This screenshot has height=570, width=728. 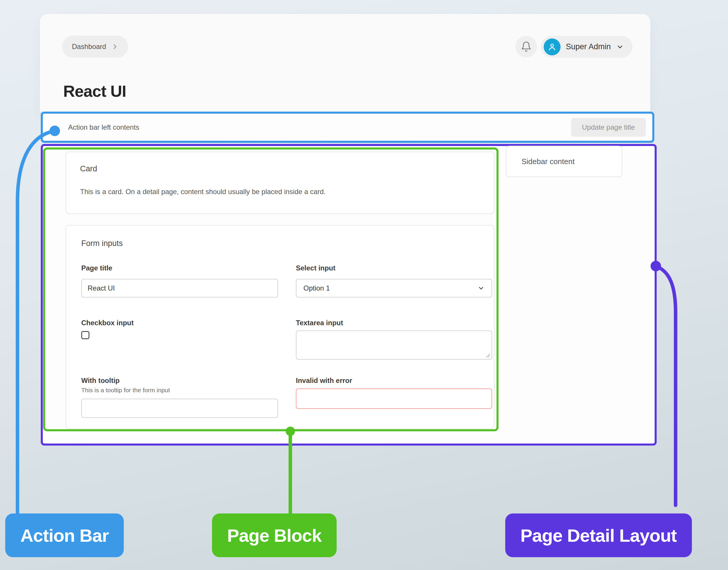 What do you see at coordinates (599, 535) in the screenshot?
I see `annotation-page-detail-layout: Page Detail Layout` at bounding box center [599, 535].